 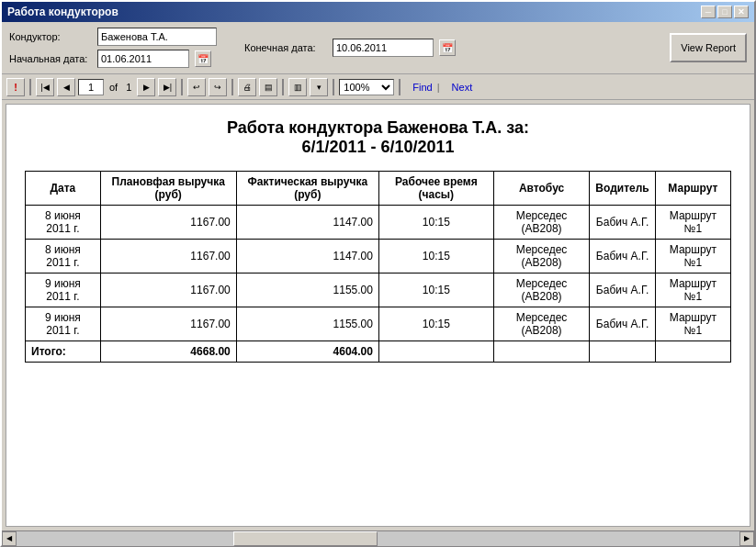 I want to click on total-bus, so click(x=542, y=352).